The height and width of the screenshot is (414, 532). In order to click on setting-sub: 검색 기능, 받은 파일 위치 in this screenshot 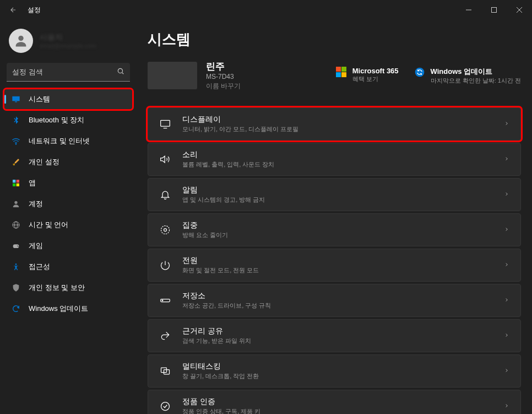, I will do `click(343, 341)`.